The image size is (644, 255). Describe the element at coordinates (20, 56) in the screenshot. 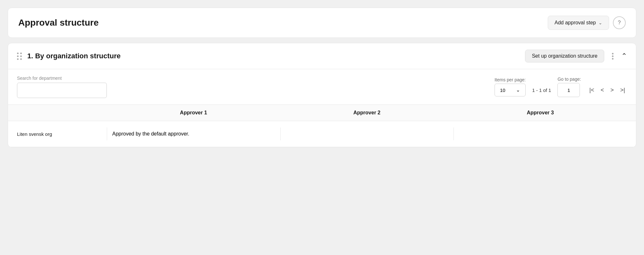

I see `drag-handle-icon` at that location.